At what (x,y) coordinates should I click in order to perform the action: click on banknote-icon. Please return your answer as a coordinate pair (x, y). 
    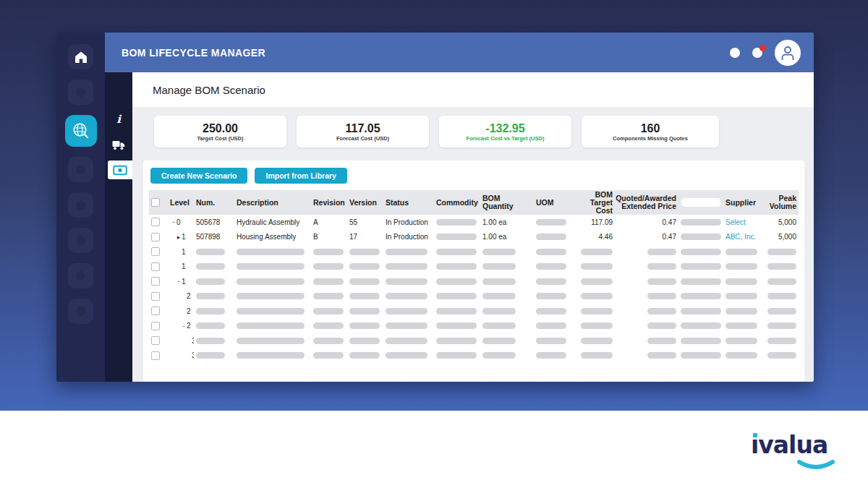
    Looking at the image, I should click on (120, 171).